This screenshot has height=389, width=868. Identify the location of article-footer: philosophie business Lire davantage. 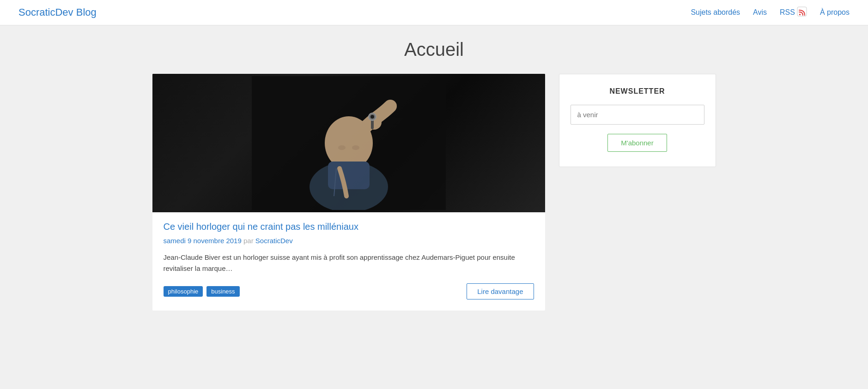
(349, 292).